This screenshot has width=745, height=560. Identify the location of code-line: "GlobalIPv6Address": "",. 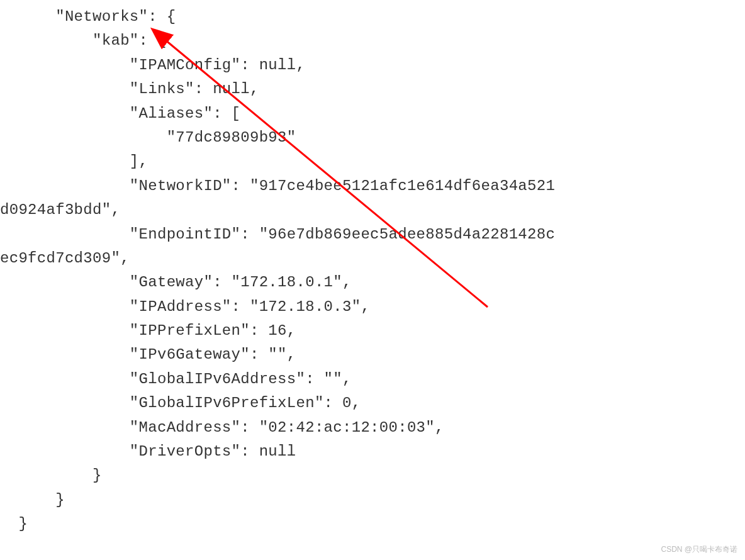
(176, 379).